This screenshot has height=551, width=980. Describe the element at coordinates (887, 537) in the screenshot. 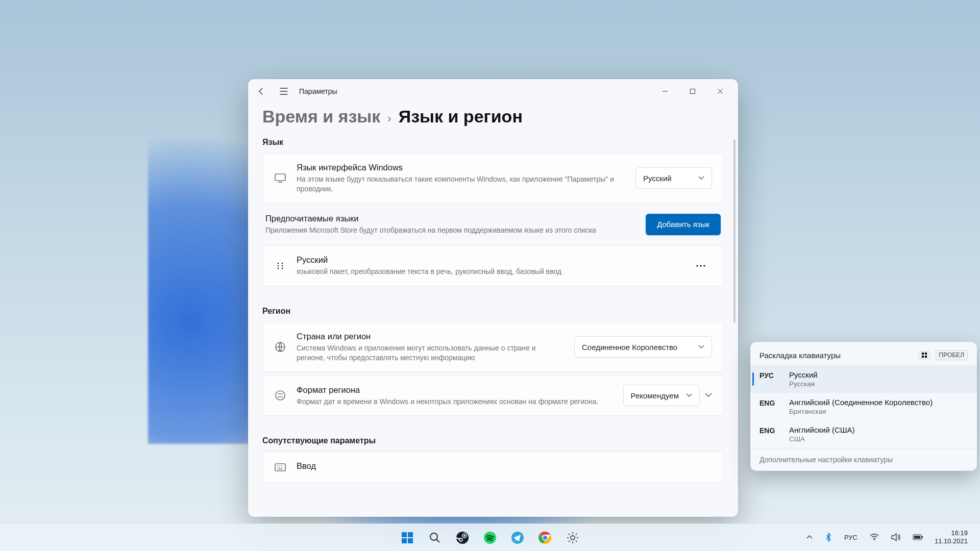

I see `system-tray: РУС 16:19 11.10.2021` at that location.